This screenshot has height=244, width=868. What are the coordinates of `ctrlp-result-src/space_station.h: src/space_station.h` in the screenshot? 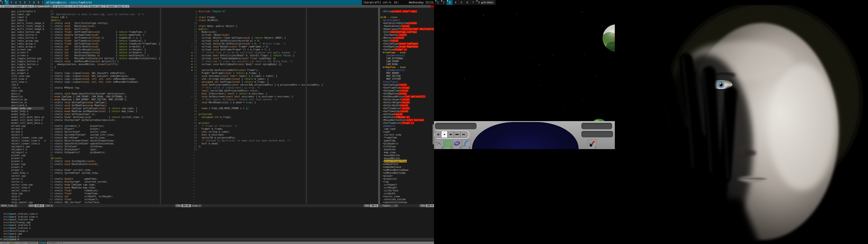 It's located at (219, 225).